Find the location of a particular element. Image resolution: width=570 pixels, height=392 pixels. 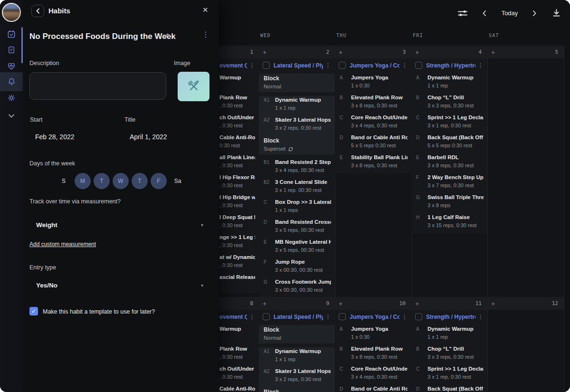

exercise-row: all Plank Linear ..., 0:30 rest is located at coordinates (238, 163).